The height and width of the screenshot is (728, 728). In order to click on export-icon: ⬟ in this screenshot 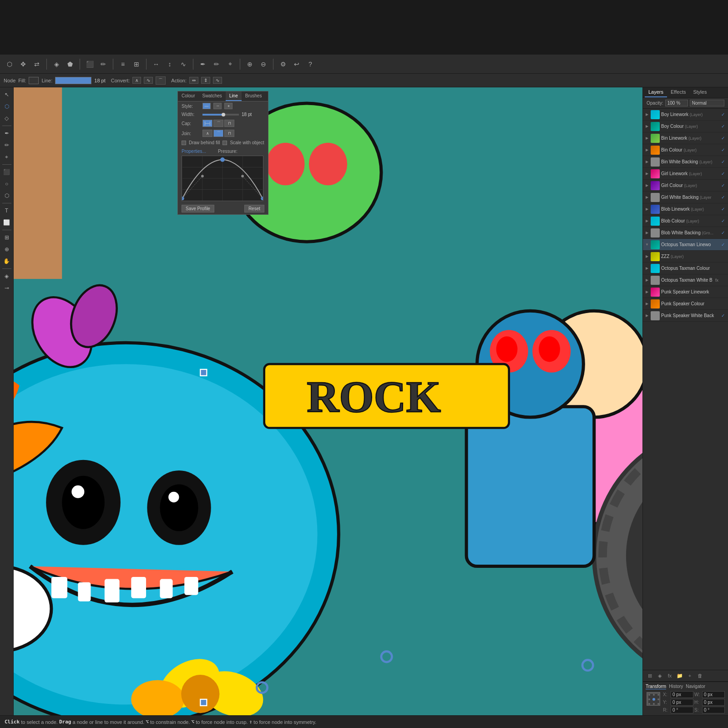, I will do `click(70, 64)`.